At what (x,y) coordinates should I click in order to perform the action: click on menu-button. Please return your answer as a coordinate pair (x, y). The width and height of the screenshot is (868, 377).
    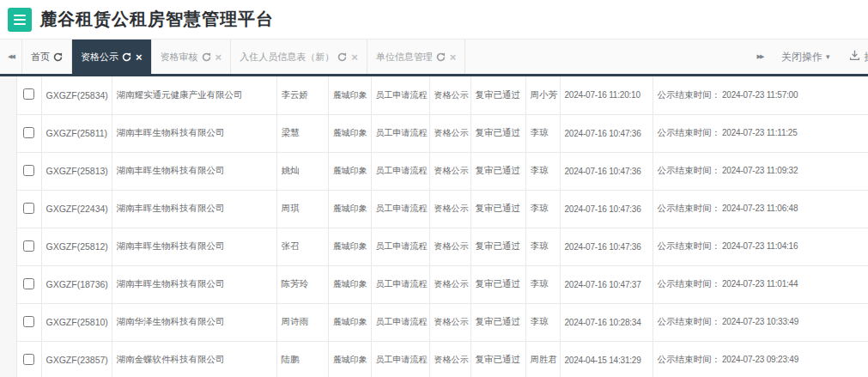
    Looking at the image, I should click on (20, 20).